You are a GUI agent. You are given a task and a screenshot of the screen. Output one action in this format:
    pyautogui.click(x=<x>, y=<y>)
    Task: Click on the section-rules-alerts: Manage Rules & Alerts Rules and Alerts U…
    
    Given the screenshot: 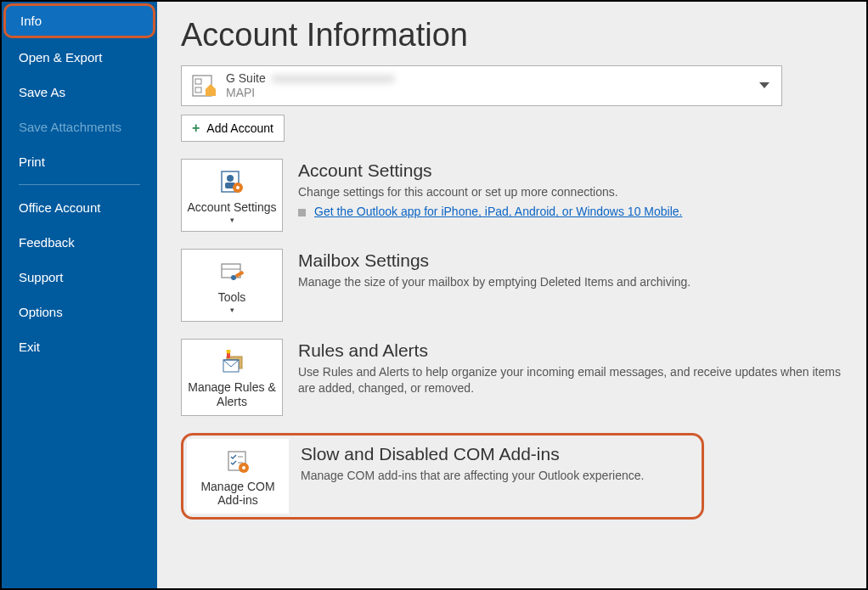 What is the action you would take?
    pyautogui.click(x=511, y=377)
    